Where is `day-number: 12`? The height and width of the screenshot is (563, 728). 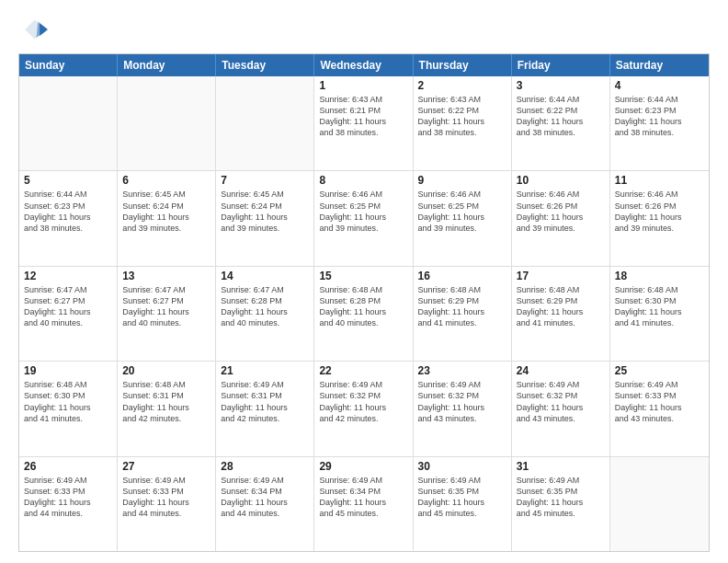 day-number: 12 is located at coordinates (68, 276).